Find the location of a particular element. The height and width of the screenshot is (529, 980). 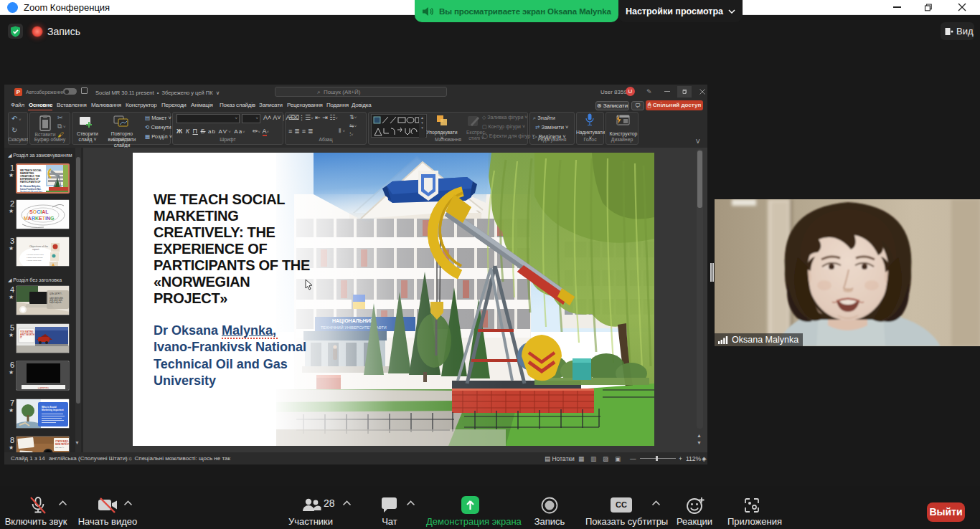

svg-text: IT is located at coordinates (22, 338).